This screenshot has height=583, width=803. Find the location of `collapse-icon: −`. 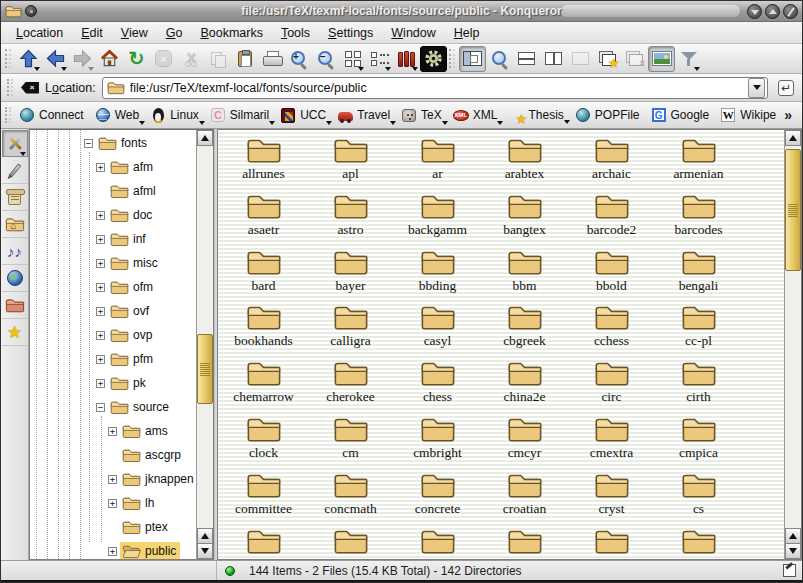

collapse-icon: − is located at coordinates (88, 144).